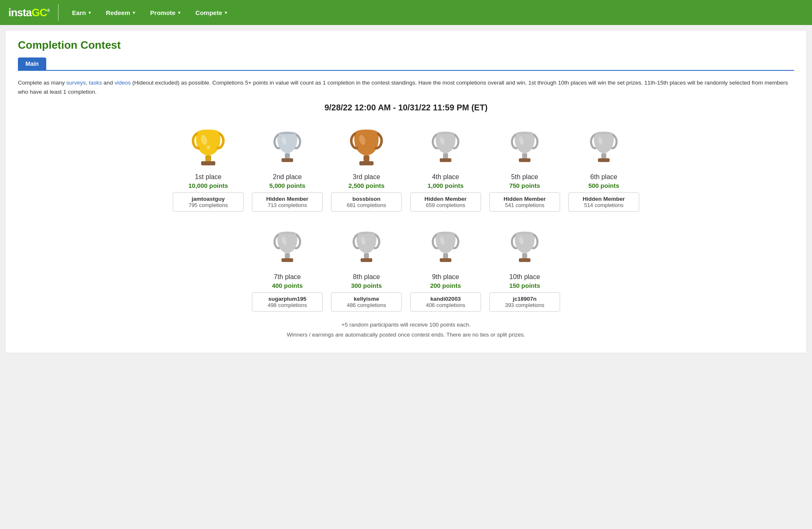  Describe the element at coordinates (525, 299) in the screenshot. I see `member-name: jc18907n` at that location.